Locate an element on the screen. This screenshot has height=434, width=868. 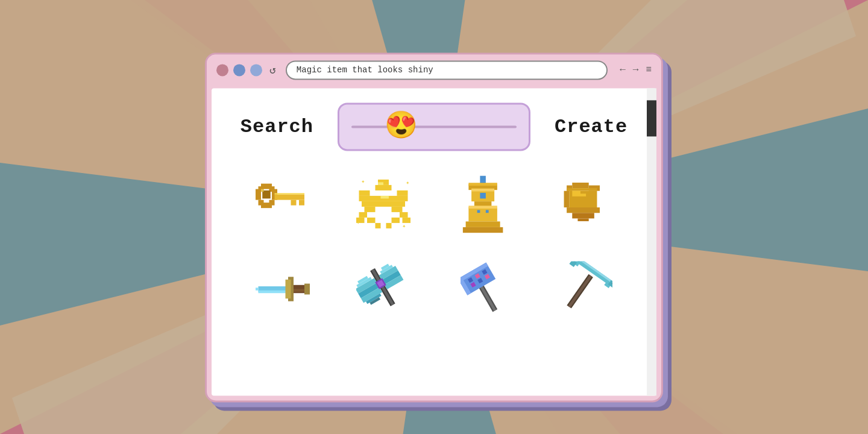
item-magic-hammer is located at coordinates (485, 288).